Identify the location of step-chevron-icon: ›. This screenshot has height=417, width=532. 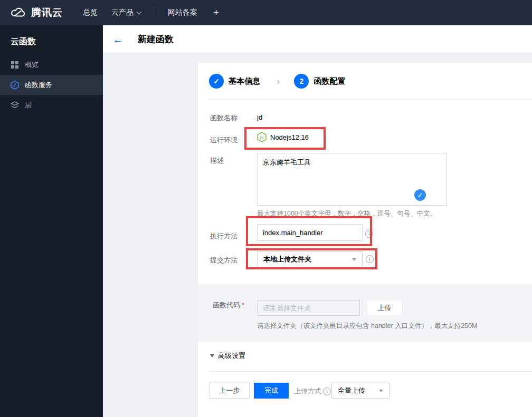
(278, 81).